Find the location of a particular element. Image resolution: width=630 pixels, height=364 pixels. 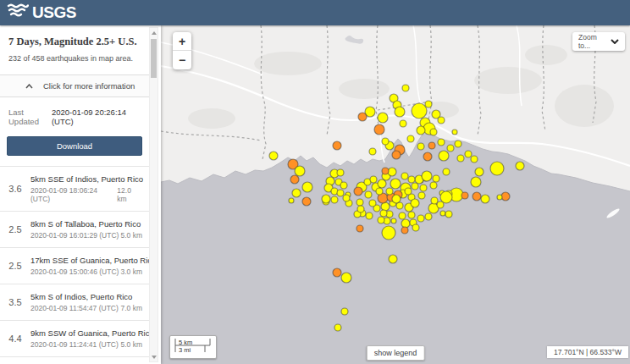

show-legend-button: show legend is located at coordinates (396, 353).